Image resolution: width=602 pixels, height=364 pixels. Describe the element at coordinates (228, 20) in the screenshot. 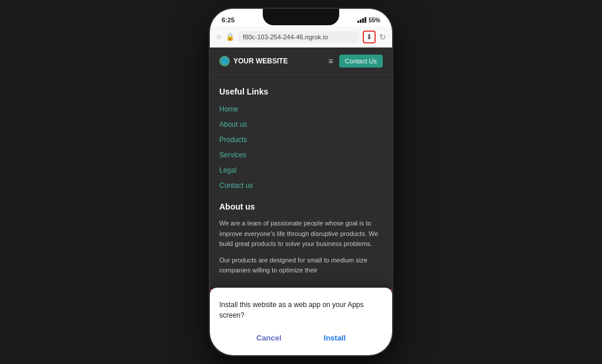

I see `status-time: 6:25` at that location.